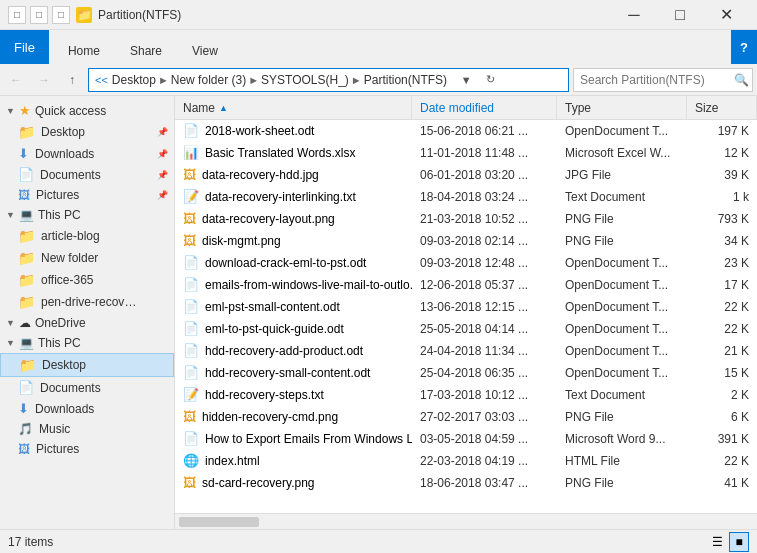 This screenshot has height=553, width=757. What do you see at coordinates (466, 483) in the screenshot?
I see `table-row: 🖼 sd-card-recovery.png 18-06-2018 03:47 …` at bounding box center [466, 483].